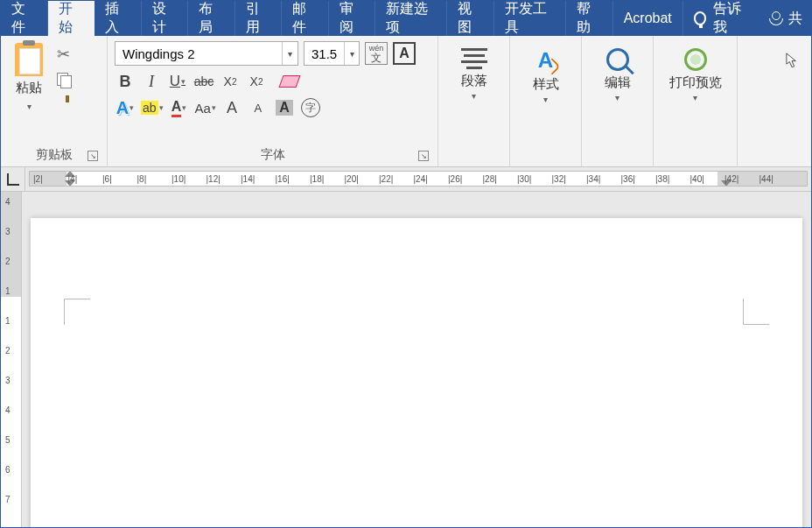  Describe the element at coordinates (411, 18) in the screenshot. I see `tab-newtab: 新建选项` at that location.